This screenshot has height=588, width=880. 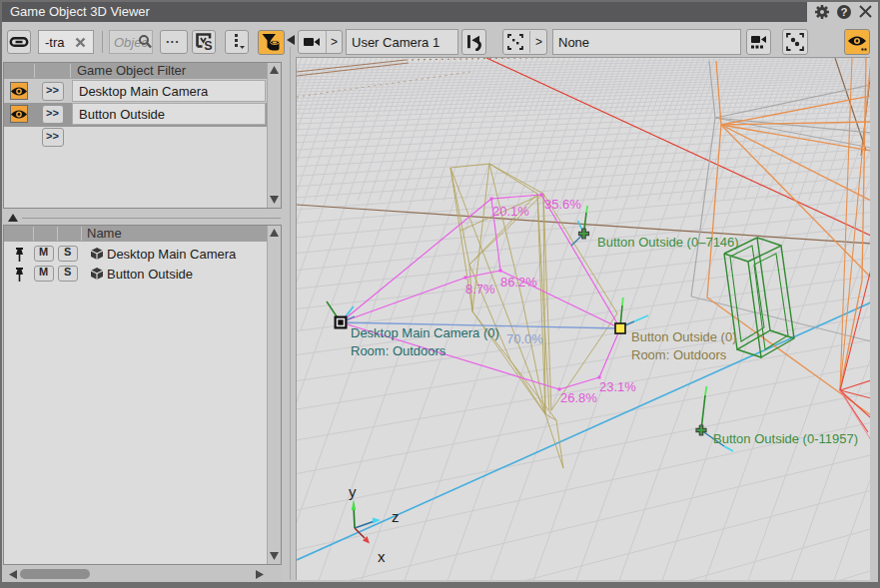 What do you see at coordinates (353, 491) in the screenshot?
I see `svg-text: y` at bounding box center [353, 491].